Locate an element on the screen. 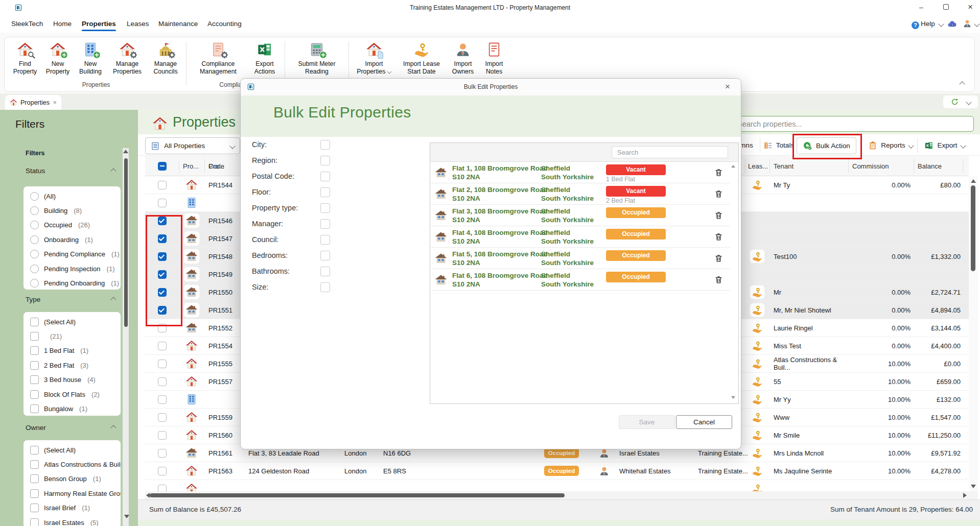 This screenshot has width=980, height=526. postal-code-checkbox is located at coordinates (325, 177).